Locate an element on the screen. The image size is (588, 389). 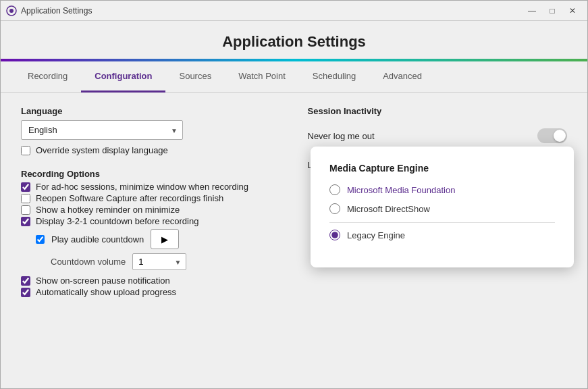
mce-title: Media Capture Engine is located at coordinates (442, 168).